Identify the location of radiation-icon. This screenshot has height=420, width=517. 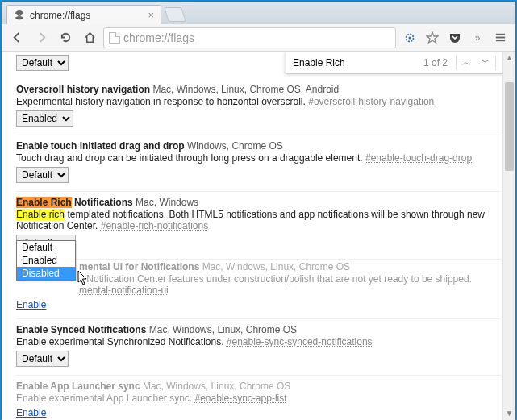
(19, 15).